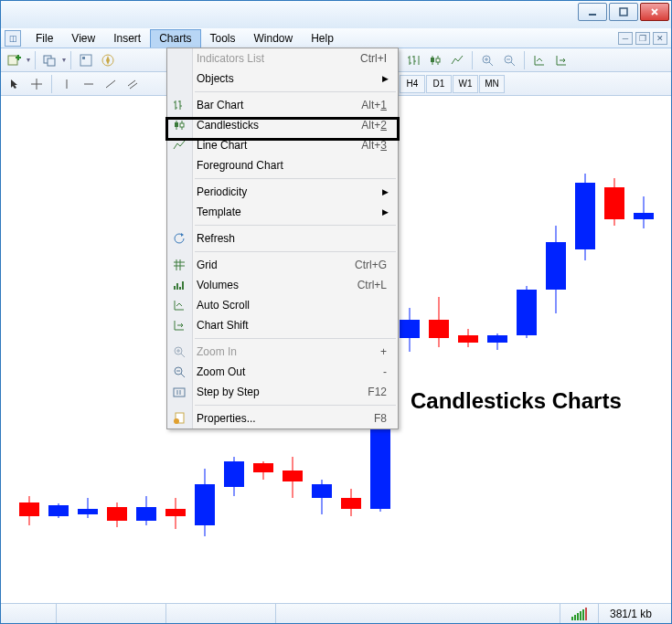 Image resolution: width=672 pixels, height=624 pixels. Describe the element at coordinates (89, 84) in the screenshot. I see `horizontal-line-button` at that location.